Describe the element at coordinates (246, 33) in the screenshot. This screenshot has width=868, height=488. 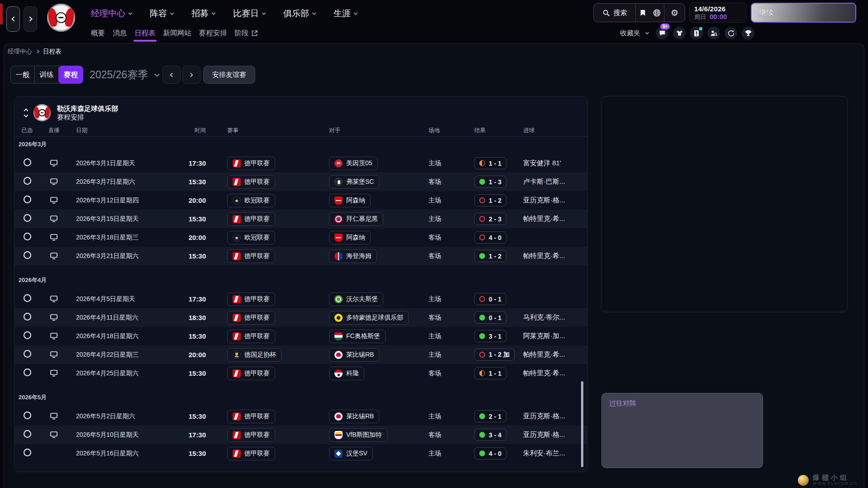
I see `sub-nav-item: 阶段` at that location.